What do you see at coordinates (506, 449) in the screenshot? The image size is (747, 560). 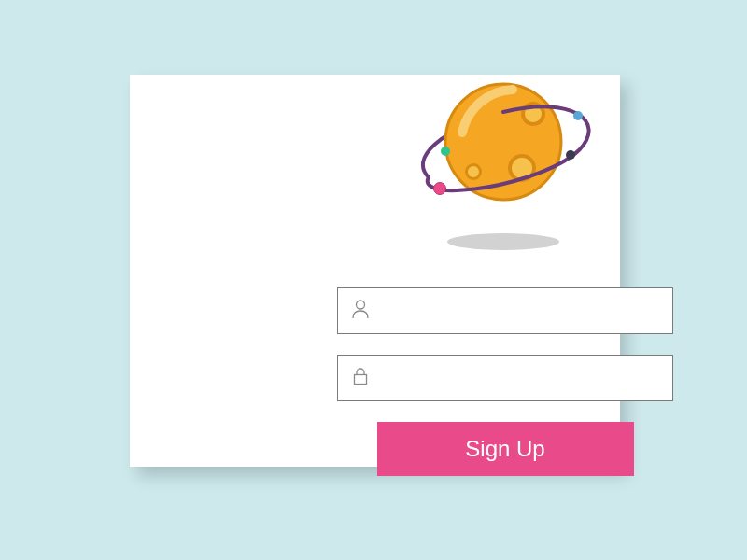 I see `signup-button: Sign Up` at bounding box center [506, 449].